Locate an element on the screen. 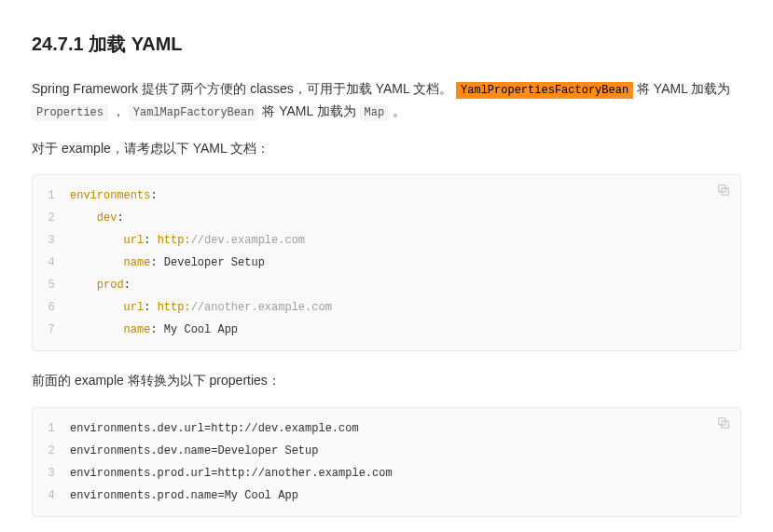 This screenshot has width=773, height=532. code-line: 4environments.prod.name=My Cool App is located at coordinates (386, 496).